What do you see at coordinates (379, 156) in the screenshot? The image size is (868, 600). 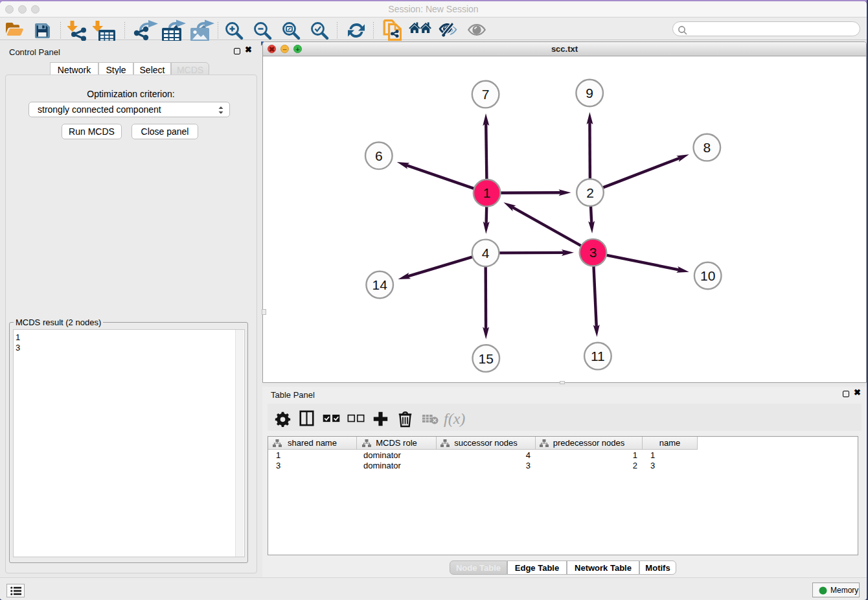 I see `svg-text: 6` at bounding box center [379, 156].